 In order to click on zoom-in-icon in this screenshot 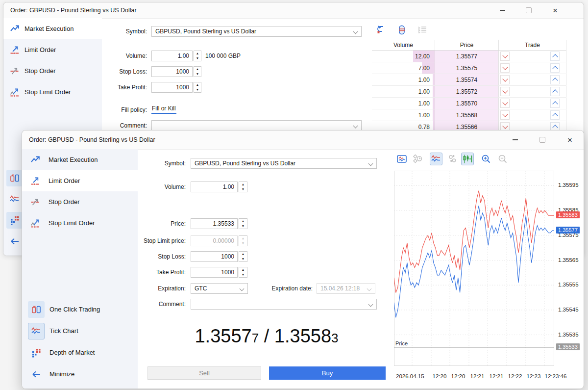, I will do `click(486, 159)`.